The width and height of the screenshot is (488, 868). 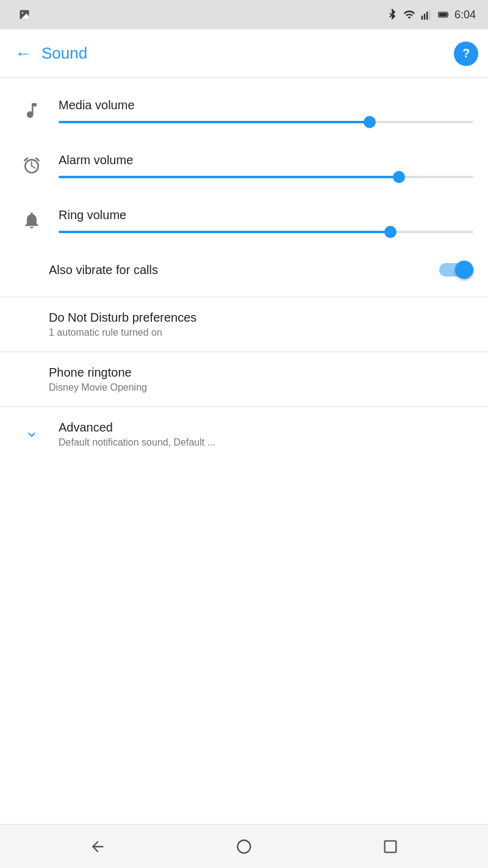 I want to click on advanced-item: Advanced Default notification sound, Def…, so click(x=244, y=435).